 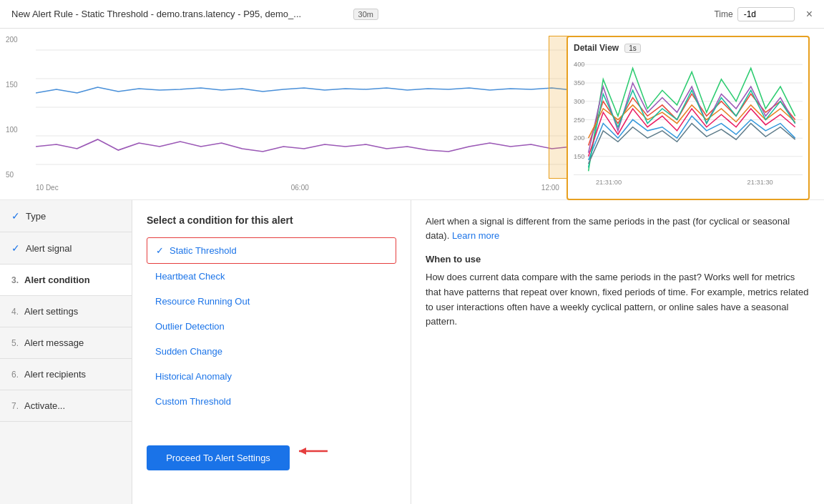 I want to click on sidebar-item-label-signal: Alert signal, so click(x=49, y=249).